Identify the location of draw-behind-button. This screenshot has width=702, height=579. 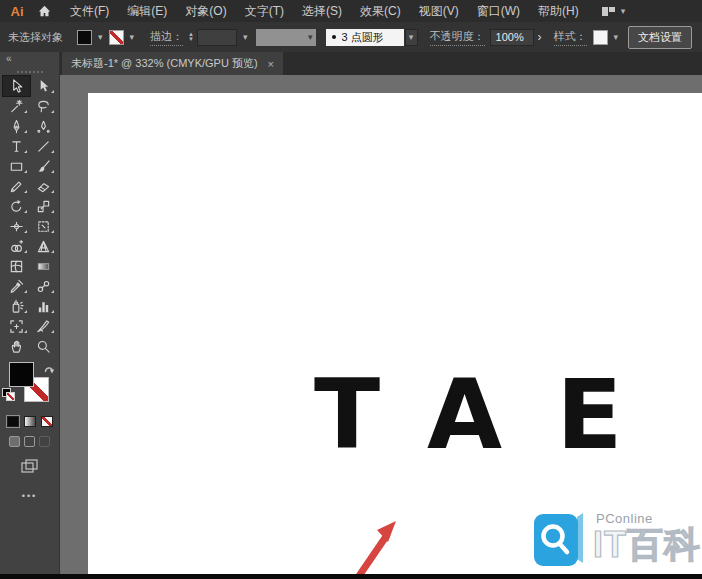
(30, 442).